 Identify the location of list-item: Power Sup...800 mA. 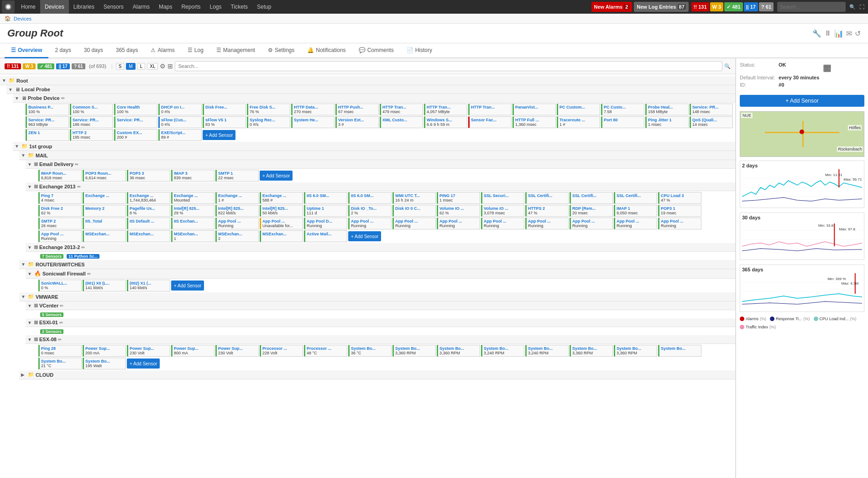
(193, 351).